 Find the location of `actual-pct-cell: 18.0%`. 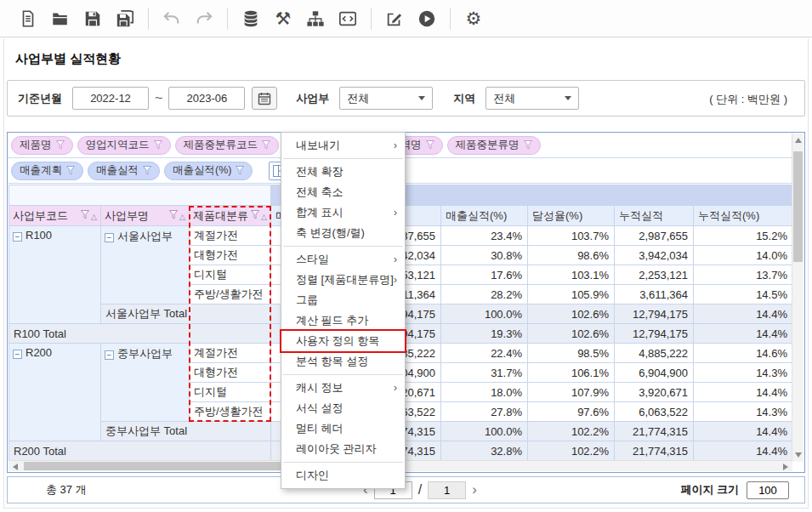

actual-pct-cell: 18.0% is located at coordinates (485, 393).